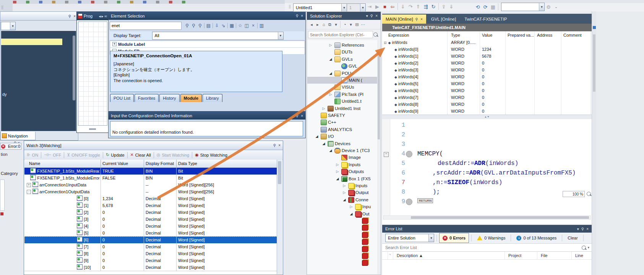 The image size is (644, 275). I want to click on upload-icon: ⇪, so click(444, 6).